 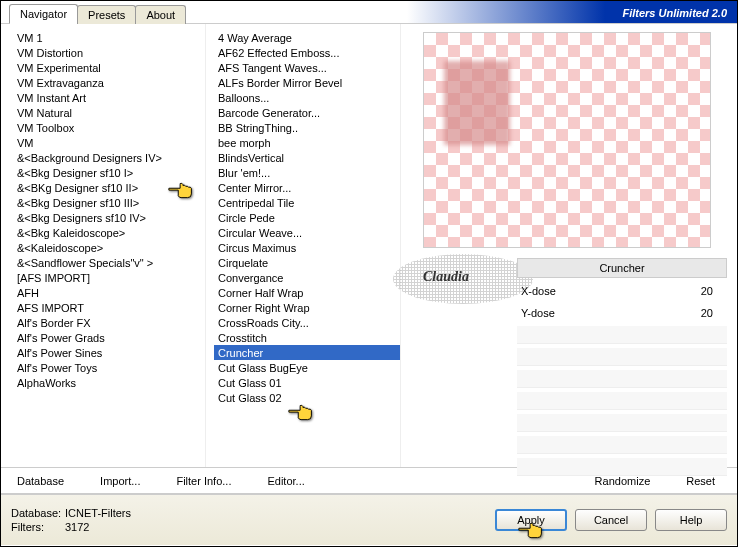 What do you see at coordinates (307, 112) in the screenshot?
I see `filter-item: Barcode Generator...` at bounding box center [307, 112].